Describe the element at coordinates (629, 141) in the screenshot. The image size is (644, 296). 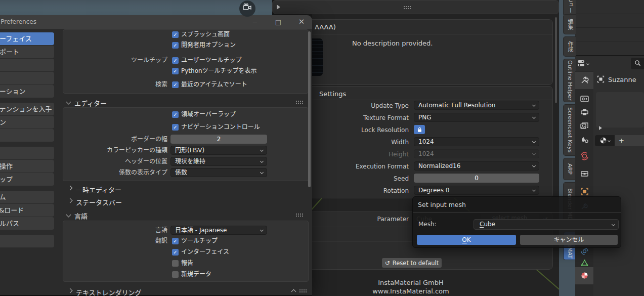
I see `new-material-button: +` at that location.